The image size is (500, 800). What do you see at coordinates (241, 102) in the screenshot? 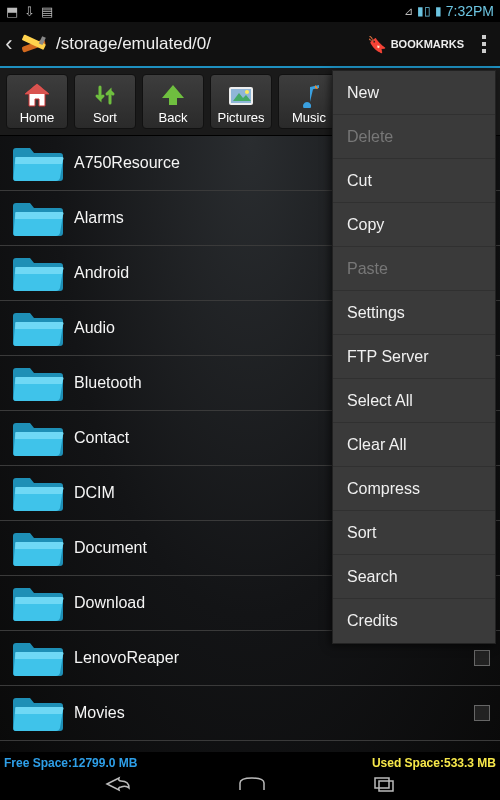
I see `pictures-button: Pictures` at bounding box center [241, 102].